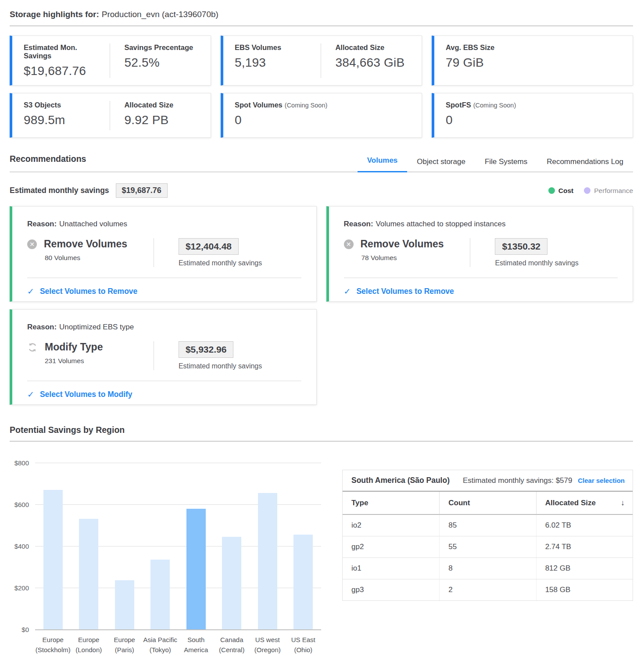 This screenshot has width=644, height=657. Describe the element at coordinates (321, 115) in the screenshot. I see `stat-card-spot-volumes: Spot Volumes(Coming Soon) 0` at that location.